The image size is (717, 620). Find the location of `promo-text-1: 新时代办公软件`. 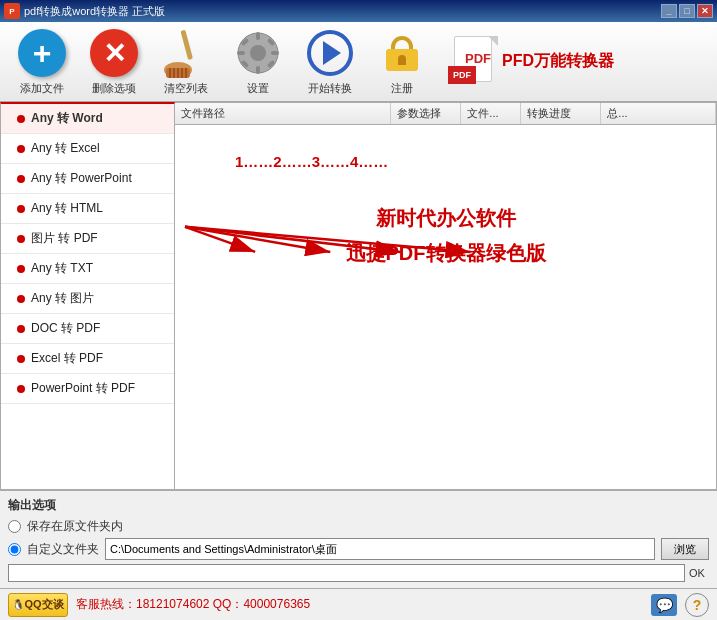

promo-text-1: 新时代办公软件 is located at coordinates (446, 218).